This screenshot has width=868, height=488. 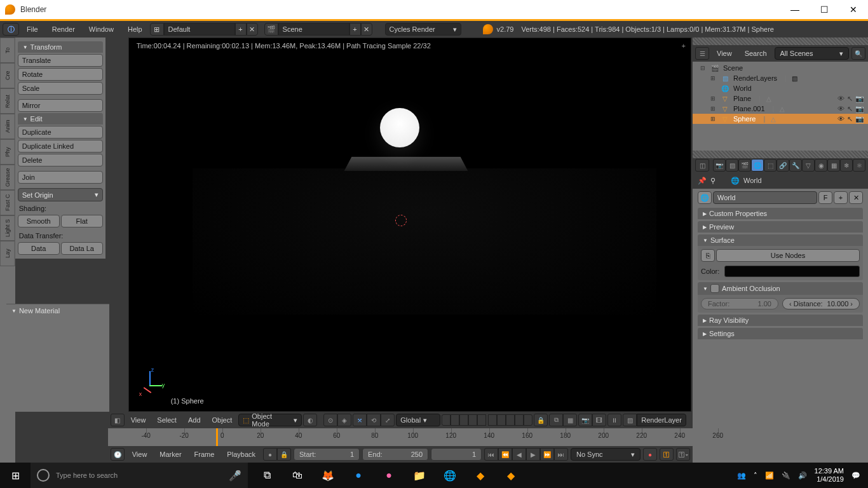 I want to click on tab-material-icon: ◉, so click(x=821, y=165).